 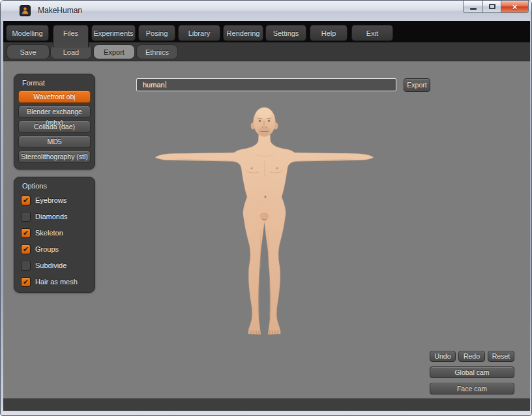 What do you see at coordinates (57, 216) in the screenshot?
I see `option-diamonds: Diamonds` at bounding box center [57, 216].